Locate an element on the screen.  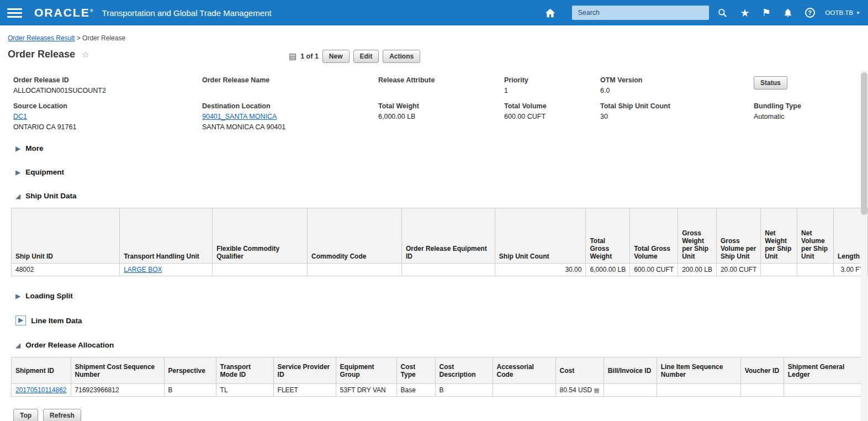
status-button: Status is located at coordinates (771, 83).